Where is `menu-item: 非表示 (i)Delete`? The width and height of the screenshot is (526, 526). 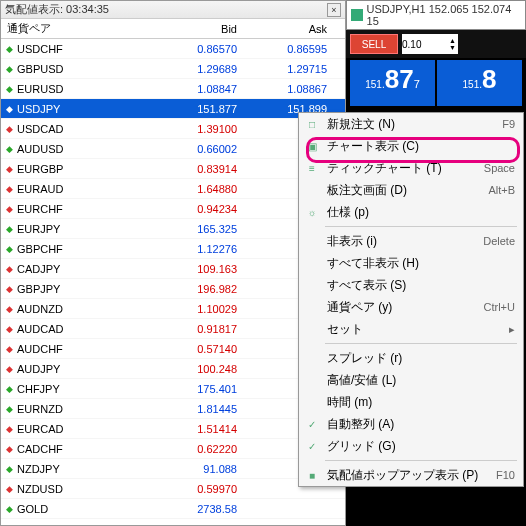 menu-item: 非表示 (i)Delete is located at coordinates (411, 241).